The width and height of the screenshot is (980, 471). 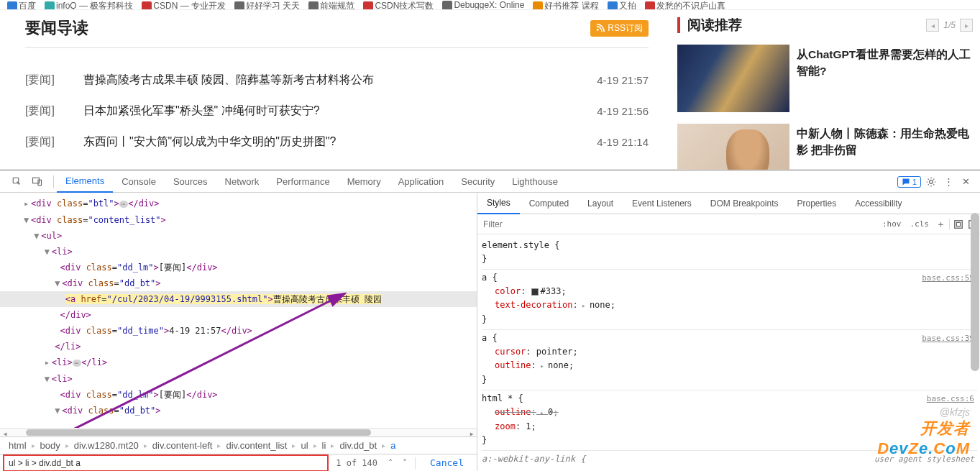 I want to click on elements-search-bar: 1 of 140 ˄ ˅ Cancel, so click(x=239, y=462).